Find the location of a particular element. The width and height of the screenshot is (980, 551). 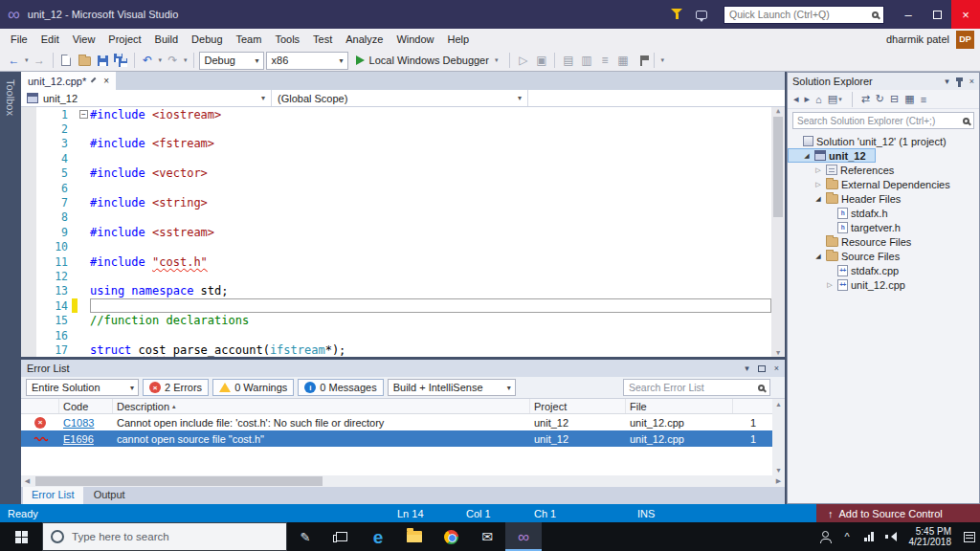

panel-tab-error-list: Error List is located at coordinates (54, 496).